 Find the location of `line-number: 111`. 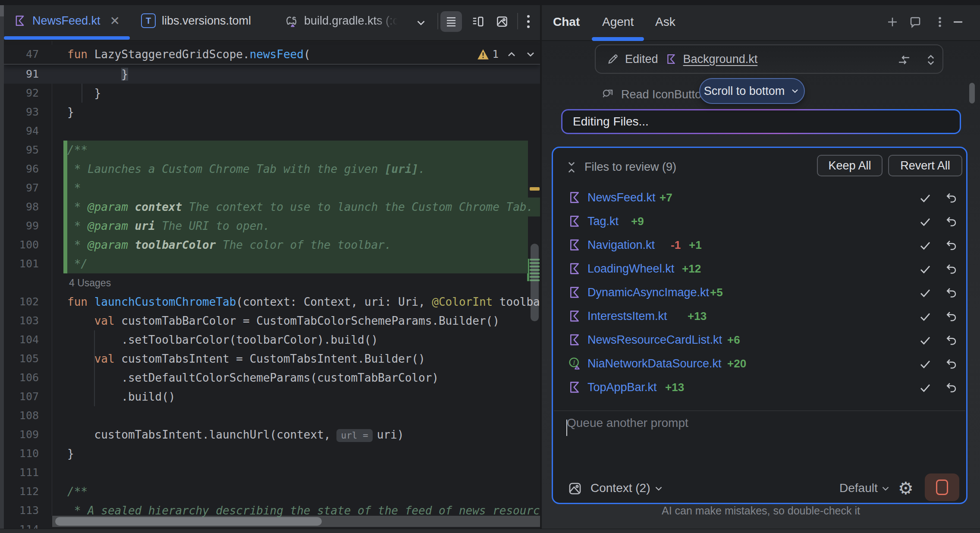

line-number: 111 is located at coordinates (22, 473).